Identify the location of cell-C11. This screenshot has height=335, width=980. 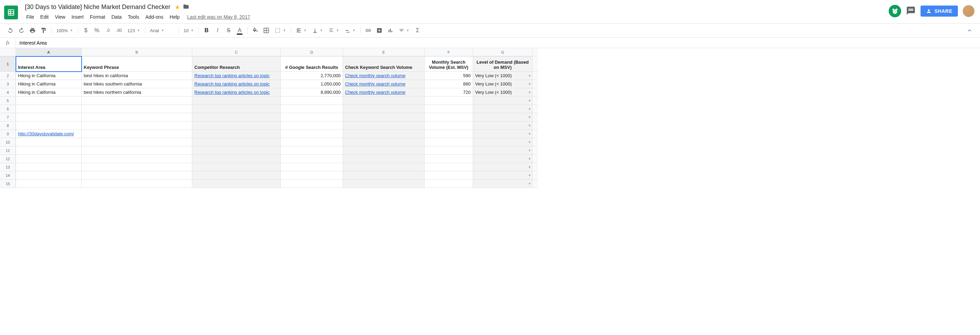
(237, 151).